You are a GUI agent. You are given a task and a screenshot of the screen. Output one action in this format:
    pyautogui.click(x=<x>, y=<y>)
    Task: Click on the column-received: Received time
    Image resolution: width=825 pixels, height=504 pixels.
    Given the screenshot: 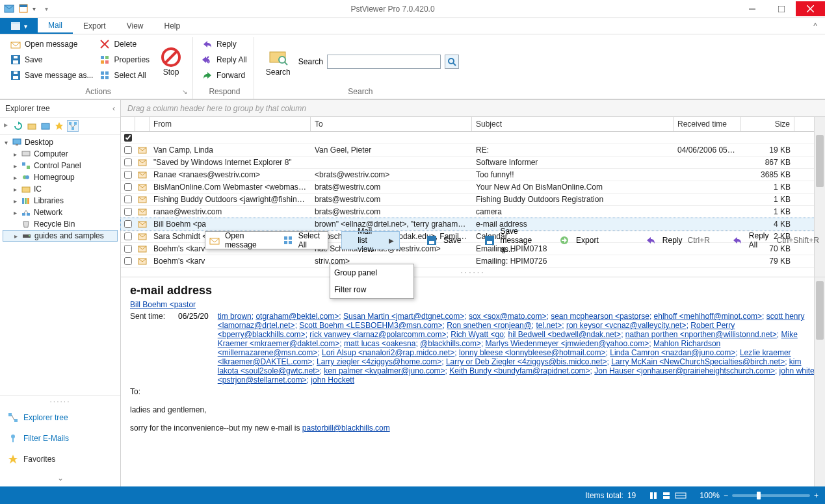 What is the action you would take?
    pyautogui.click(x=707, y=124)
    